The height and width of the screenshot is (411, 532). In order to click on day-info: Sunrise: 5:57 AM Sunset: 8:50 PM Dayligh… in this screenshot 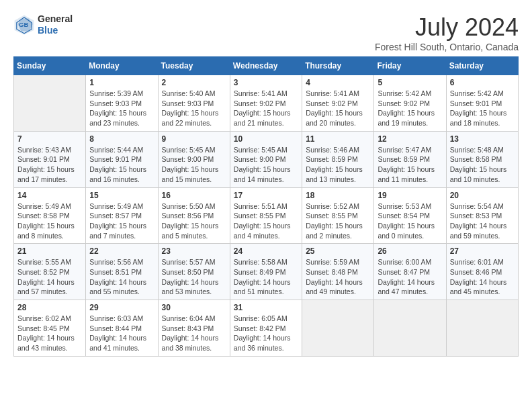, I will do `click(194, 277)`.